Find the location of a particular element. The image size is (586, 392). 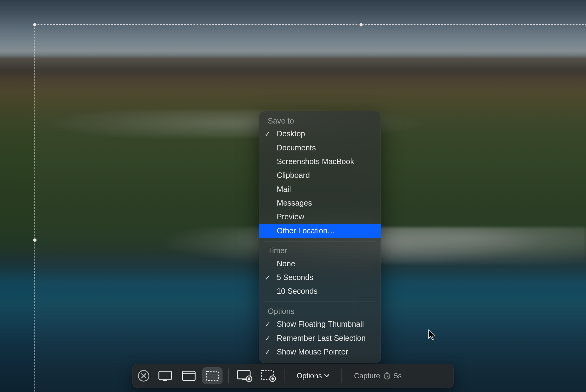

capture-button: Capture 5s is located at coordinates (378, 376).